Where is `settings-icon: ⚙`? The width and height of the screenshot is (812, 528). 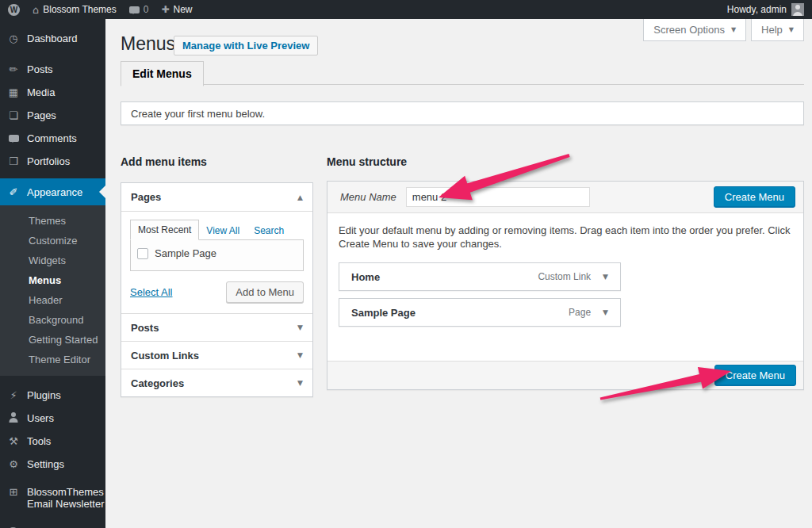
settings-icon: ⚙ is located at coordinates (13, 465).